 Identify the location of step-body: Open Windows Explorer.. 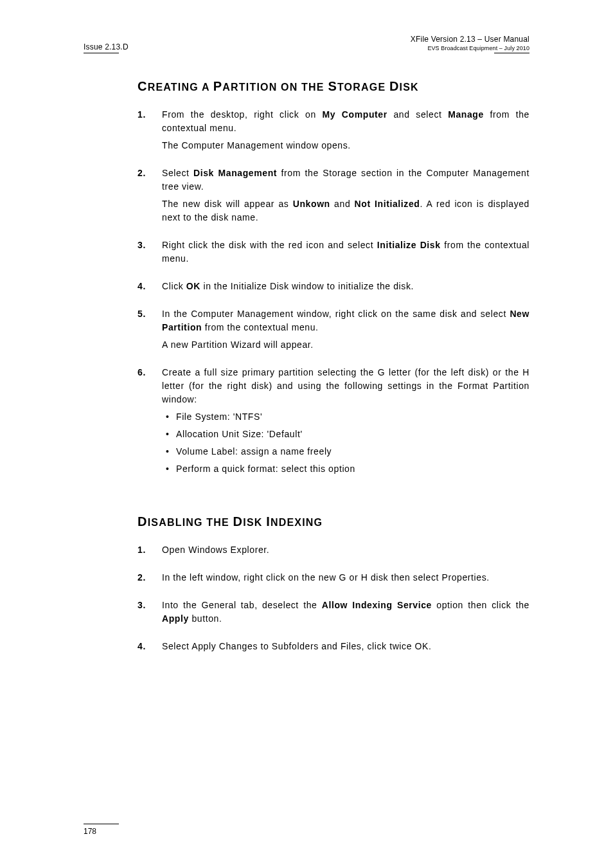
(346, 552).